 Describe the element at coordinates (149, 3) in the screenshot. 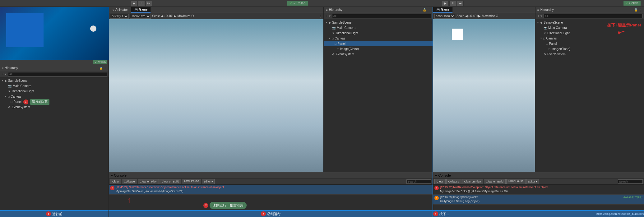

I see `step-button: ⏭` at that location.